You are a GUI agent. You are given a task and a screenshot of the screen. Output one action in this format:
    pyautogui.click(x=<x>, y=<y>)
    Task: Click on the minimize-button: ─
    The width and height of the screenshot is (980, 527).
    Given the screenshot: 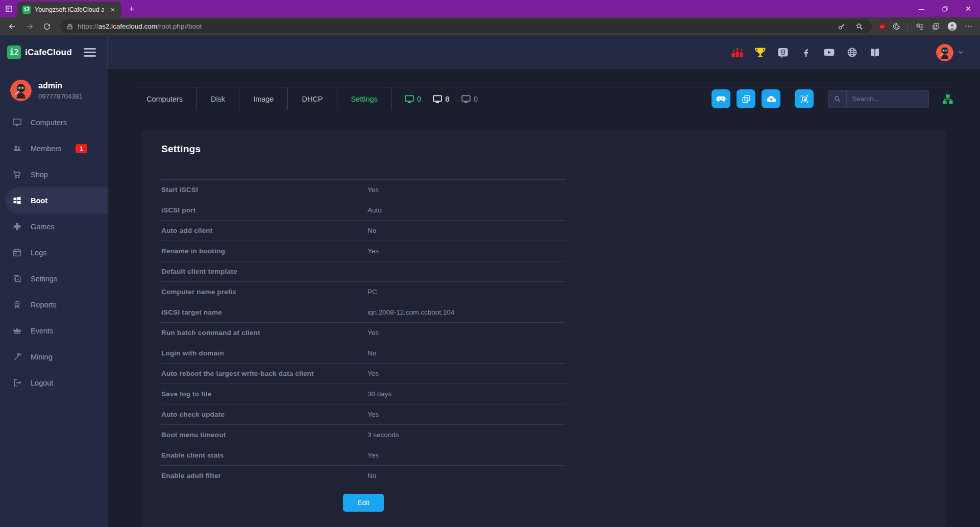 What is the action you would take?
    pyautogui.click(x=921, y=9)
    